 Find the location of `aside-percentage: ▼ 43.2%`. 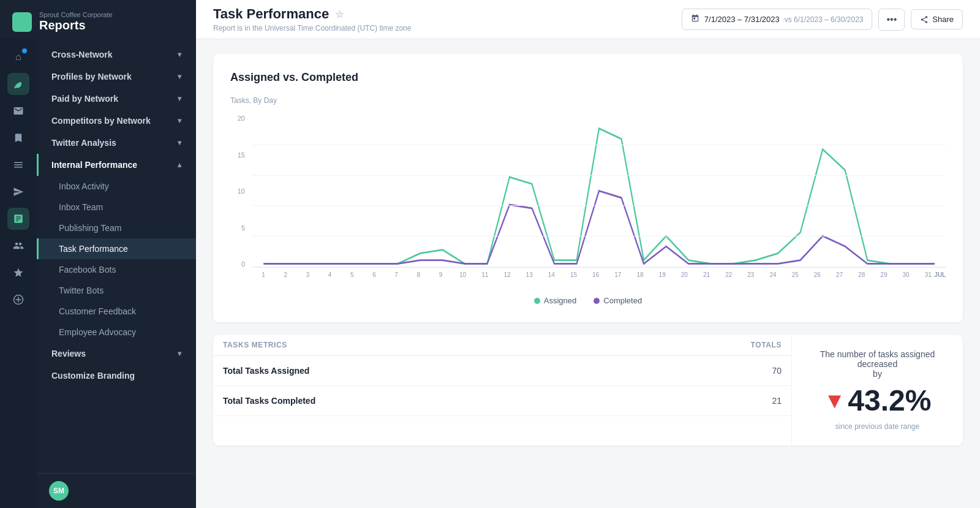

aside-percentage: ▼ 43.2% is located at coordinates (878, 401).